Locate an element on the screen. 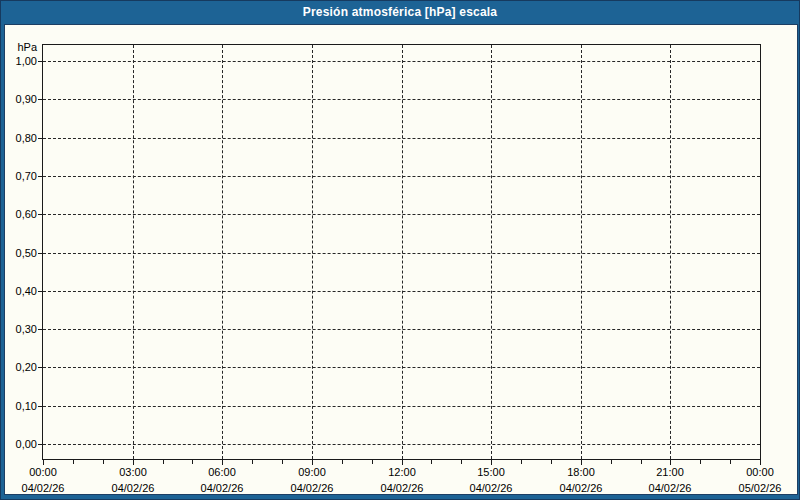 Image resolution: width=800 pixels, height=500 pixels. chart-title-bar: Presión atmosférica [hPa] escala is located at coordinates (400, 12).